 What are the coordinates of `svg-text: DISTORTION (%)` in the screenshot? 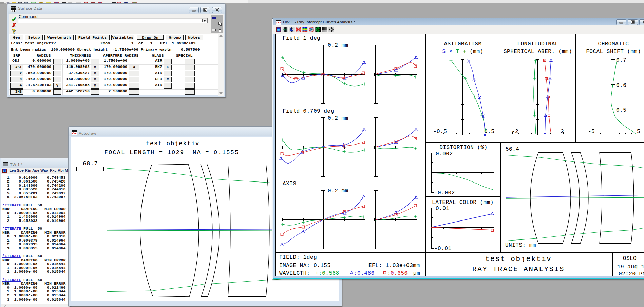 It's located at (463, 148).